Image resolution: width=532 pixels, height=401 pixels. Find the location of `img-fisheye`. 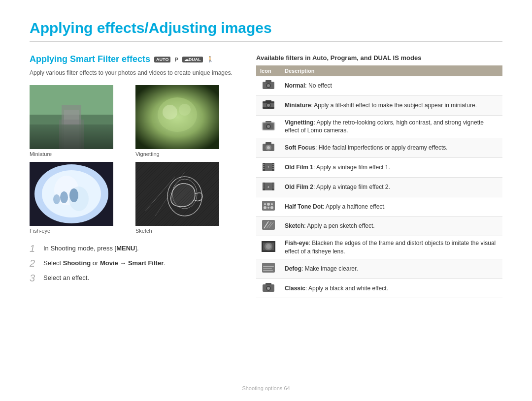

img-fisheye is located at coordinates (71, 194).